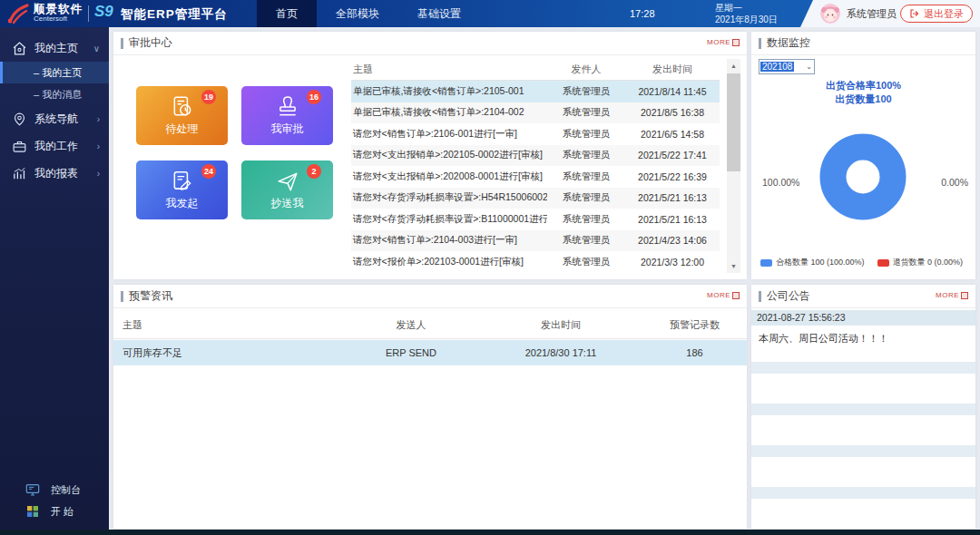 The height and width of the screenshot is (535, 980). Describe the element at coordinates (535, 177) in the screenshot. I see `approval-row: 请您对<支出报销单>:202008-0001进行[审核]系统管理员2021/5/…` at that location.